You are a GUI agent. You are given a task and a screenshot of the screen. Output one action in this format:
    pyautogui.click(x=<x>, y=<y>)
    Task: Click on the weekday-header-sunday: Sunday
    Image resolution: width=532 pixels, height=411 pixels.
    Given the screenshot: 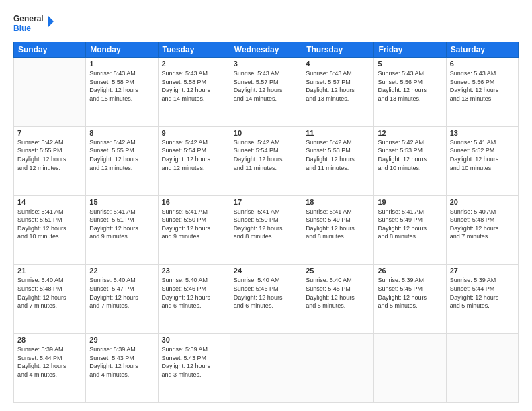 What is the action you would take?
    pyautogui.click(x=50, y=50)
    